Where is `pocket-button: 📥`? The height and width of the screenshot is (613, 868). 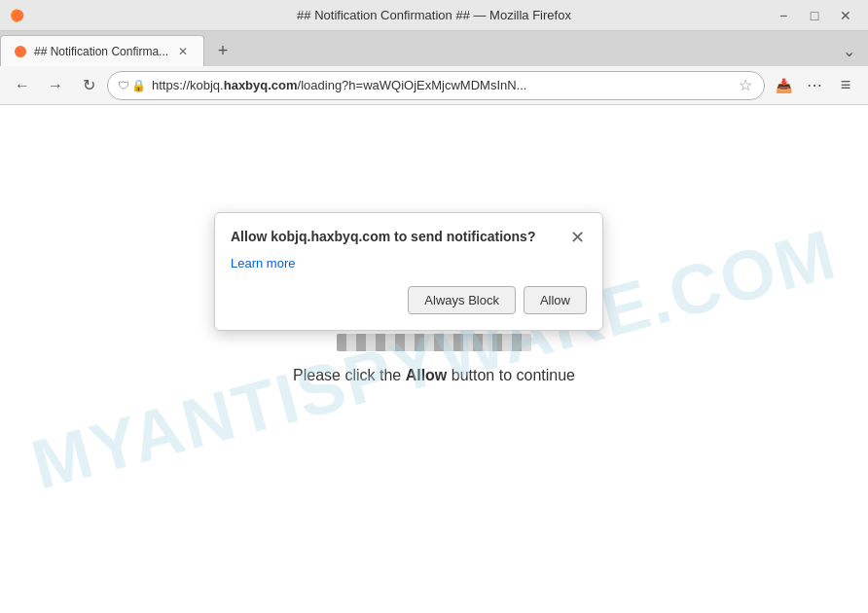 pocket-button: 📥 is located at coordinates (783, 86).